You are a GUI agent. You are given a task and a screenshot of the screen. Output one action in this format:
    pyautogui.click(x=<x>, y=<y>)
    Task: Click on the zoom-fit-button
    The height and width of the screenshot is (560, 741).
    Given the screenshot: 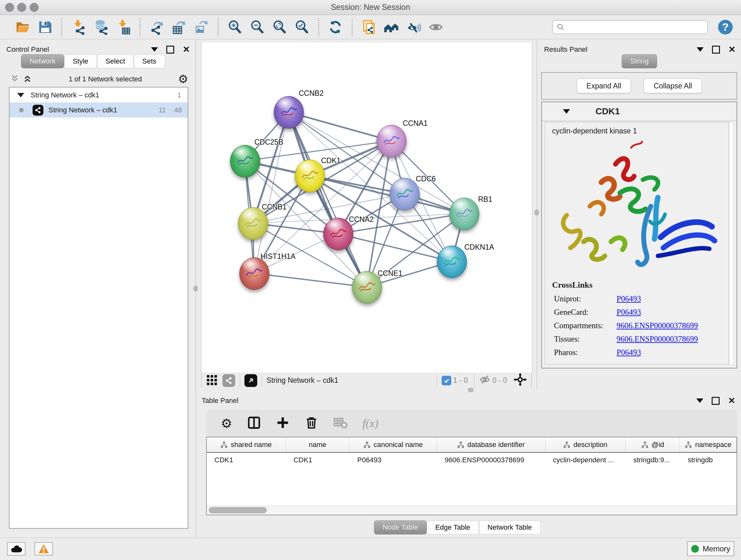 What is the action you would take?
    pyautogui.click(x=279, y=27)
    